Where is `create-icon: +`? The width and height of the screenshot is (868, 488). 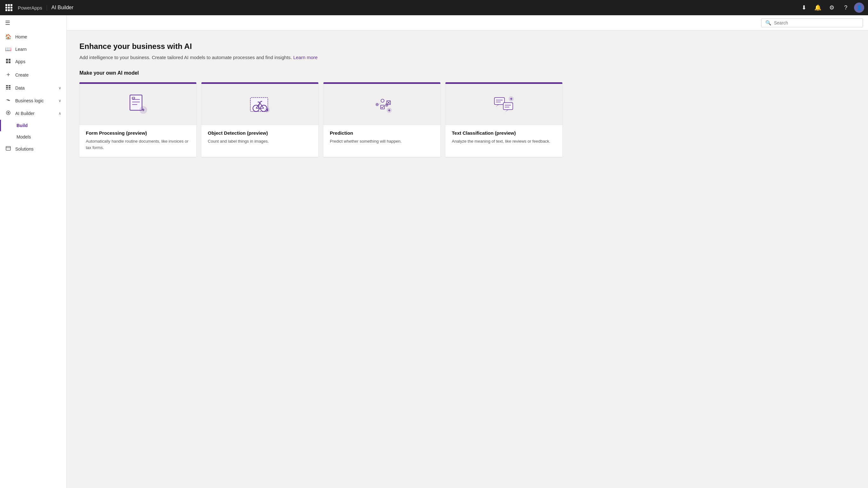
create-icon: + is located at coordinates (8, 75).